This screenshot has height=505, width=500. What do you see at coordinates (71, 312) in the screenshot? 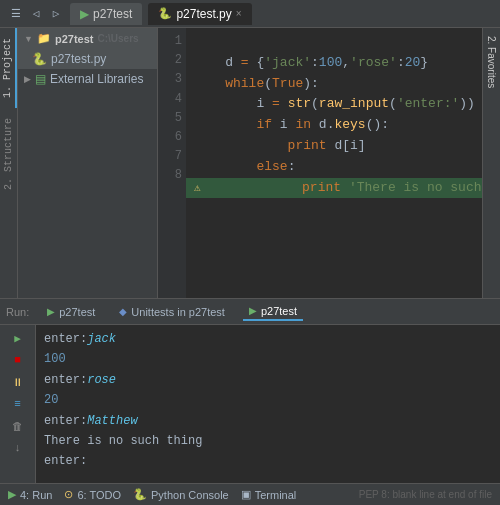
I see `run-tab-p27test-1: ▶ p27test` at bounding box center [71, 312].